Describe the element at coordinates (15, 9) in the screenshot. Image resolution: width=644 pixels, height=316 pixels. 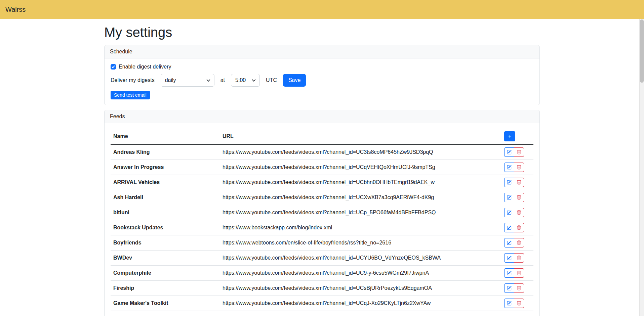
I see `navbar-brand: Walrss` at that location.